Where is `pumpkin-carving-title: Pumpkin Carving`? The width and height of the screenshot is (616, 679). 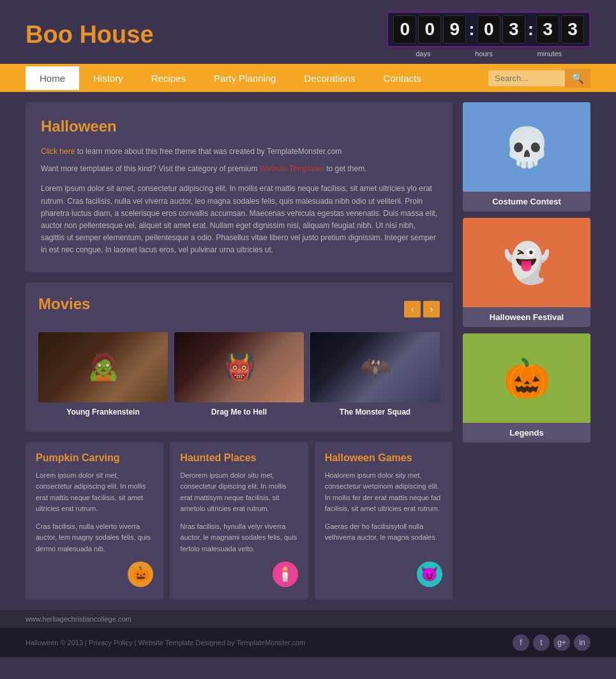 pumpkin-carving-title: Pumpkin Carving is located at coordinates (94, 458).